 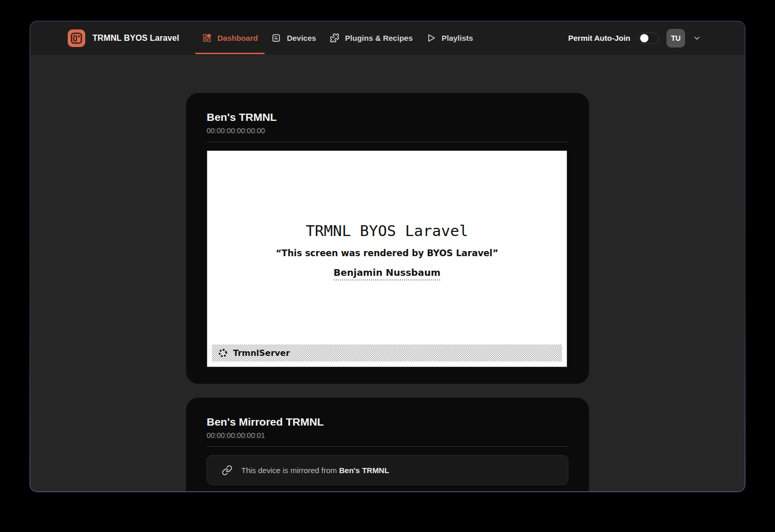 What do you see at coordinates (388, 422) in the screenshot?
I see `device-name: Ben's Mirrored TRMNL` at bounding box center [388, 422].